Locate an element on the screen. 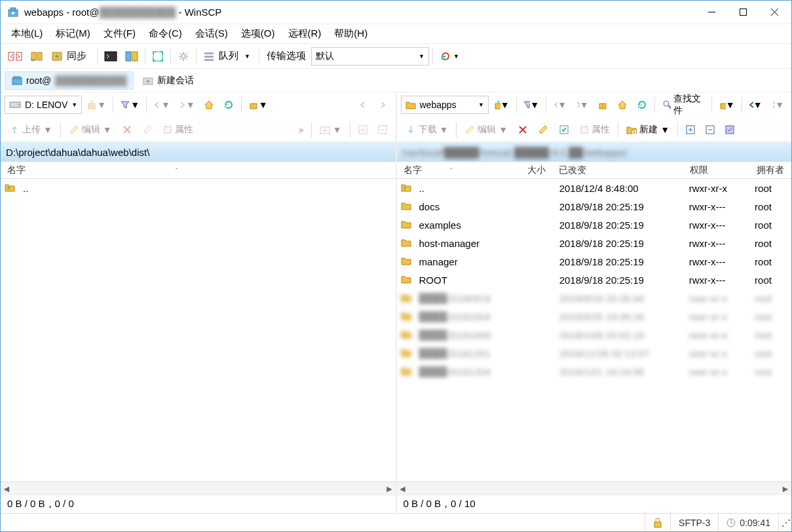 The height and width of the screenshot is (532, 792). remote-delete-icon is located at coordinates (523, 130).